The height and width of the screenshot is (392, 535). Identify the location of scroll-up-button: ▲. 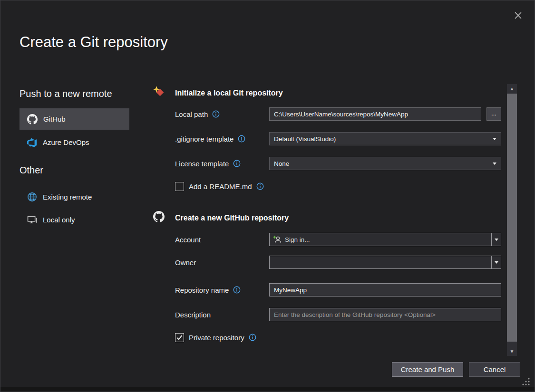
(512, 88).